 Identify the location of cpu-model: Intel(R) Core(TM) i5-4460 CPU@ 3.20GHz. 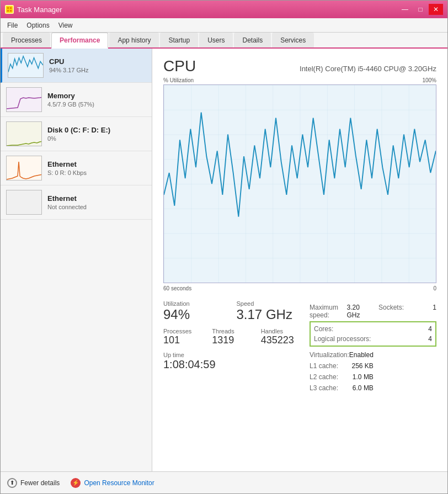
(368, 68).